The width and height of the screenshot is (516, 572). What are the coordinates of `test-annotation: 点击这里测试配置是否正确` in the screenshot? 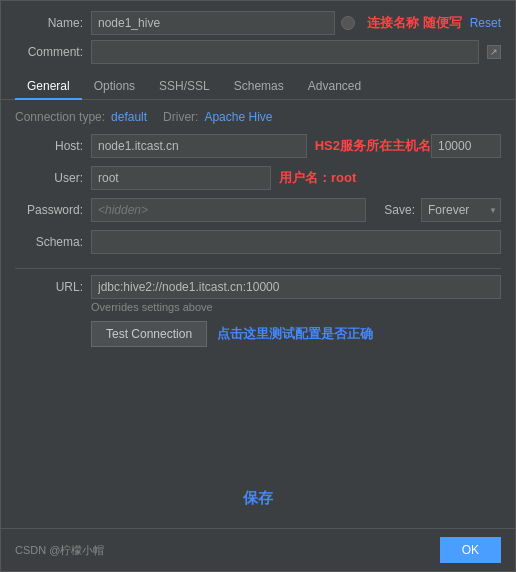 It's located at (295, 334).